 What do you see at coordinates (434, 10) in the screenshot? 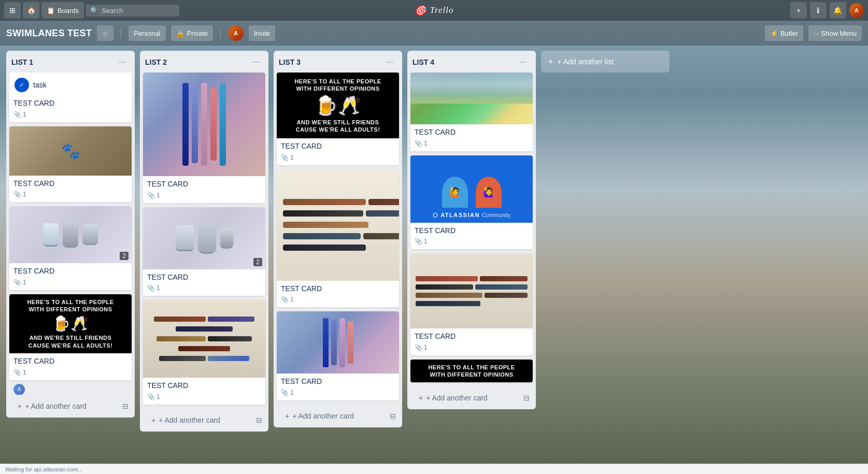
I see `trello-logo: 🎯 Trello` at bounding box center [434, 10].